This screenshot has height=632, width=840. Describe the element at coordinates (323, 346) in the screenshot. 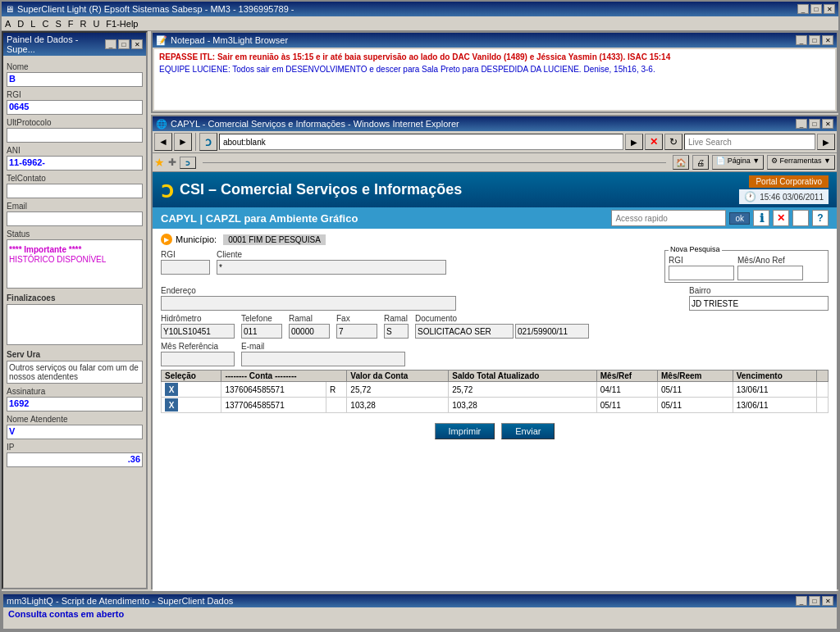

I see `email-form-label: E-mail` at that location.